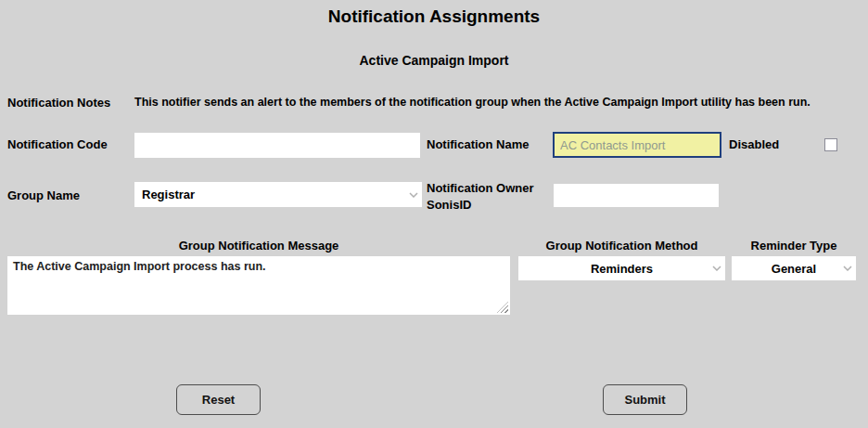 The image size is (868, 428). Describe the element at coordinates (645, 399) in the screenshot. I see `submit-button: Submit` at that location.